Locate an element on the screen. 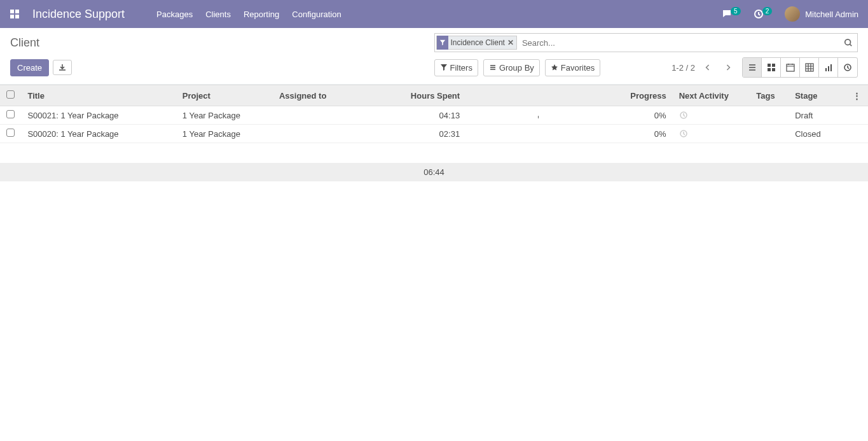 This screenshot has width=868, height=441. search-icon is located at coordinates (848, 43).